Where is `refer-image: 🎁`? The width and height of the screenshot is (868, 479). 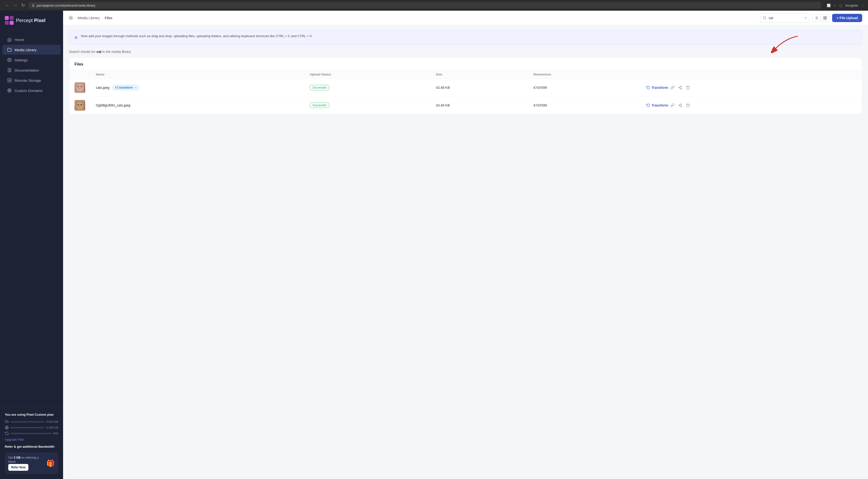 refer-image: 🎁 is located at coordinates (51, 463).